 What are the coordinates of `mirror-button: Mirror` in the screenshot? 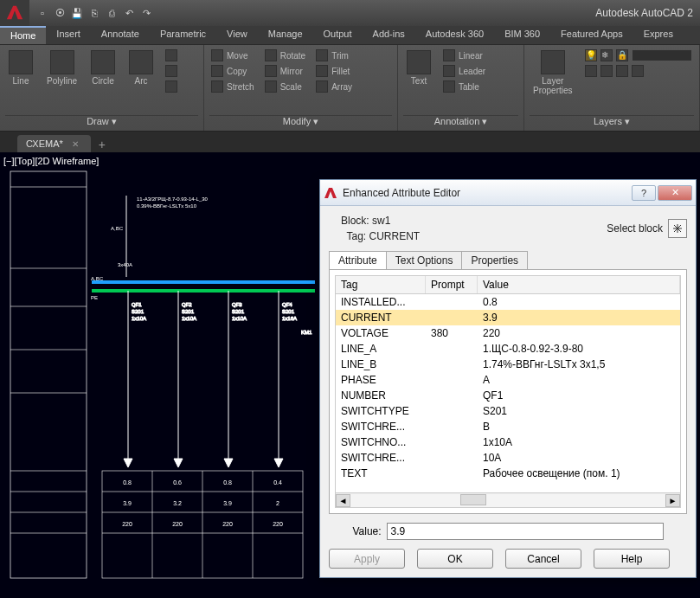 It's located at (286, 71).